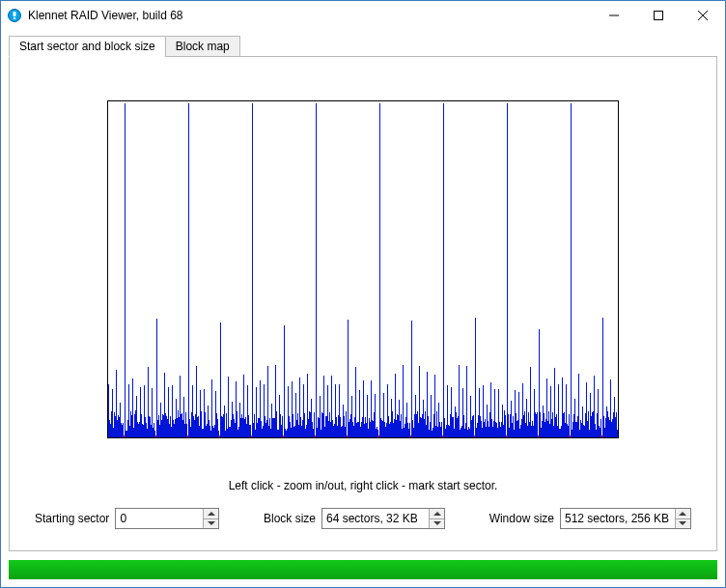 The height and width of the screenshot is (588, 726). What do you see at coordinates (703, 15) in the screenshot?
I see `close-button` at bounding box center [703, 15].